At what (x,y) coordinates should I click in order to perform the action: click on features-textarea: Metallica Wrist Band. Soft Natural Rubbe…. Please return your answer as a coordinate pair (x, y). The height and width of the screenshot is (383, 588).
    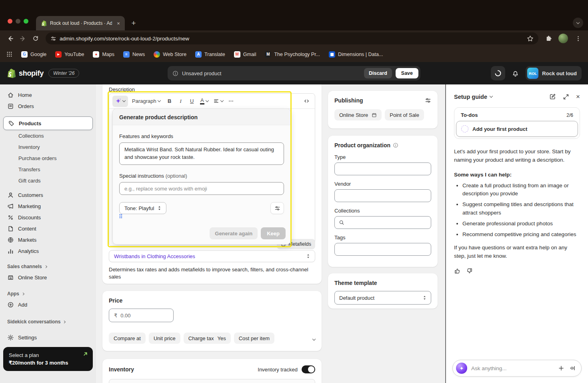
    Looking at the image, I should click on (202, 154).